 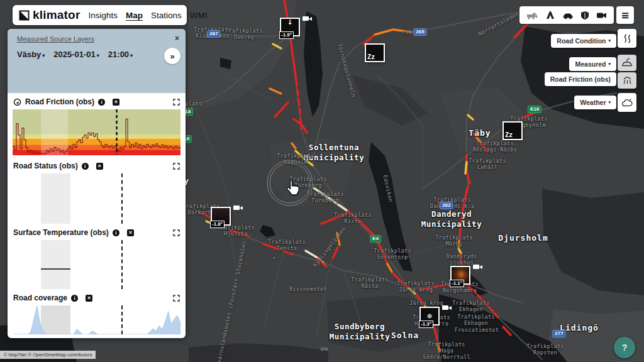 What do you see at coordinates (166, 15) in the screenshot?
I see `nav-item-stations: Stations` at bounding box center [166, 15].